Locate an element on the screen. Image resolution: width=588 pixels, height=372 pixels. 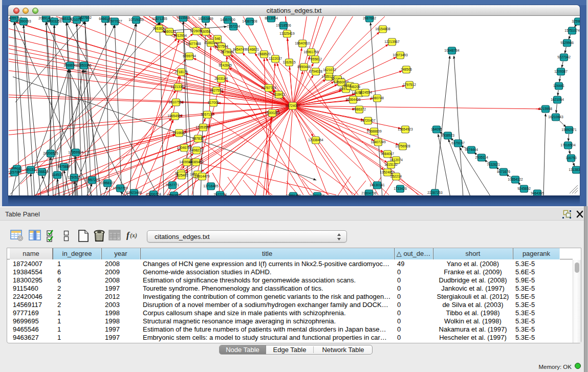
svg-text: 9329966 is located at coordinates (567, 43).